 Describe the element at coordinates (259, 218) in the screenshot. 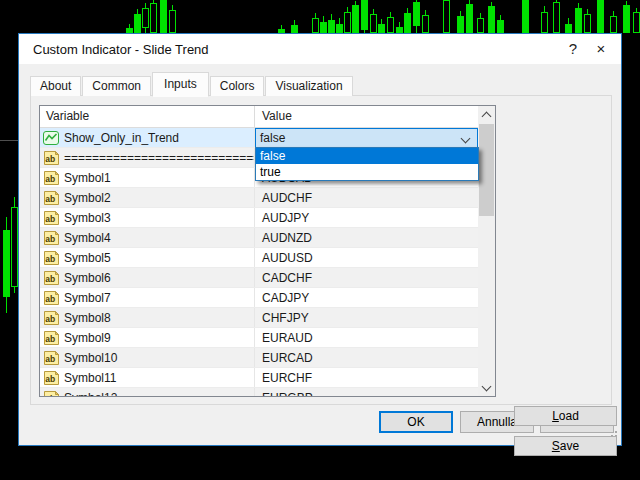

I see `param-row-Symbol3: abSymbol3AUDJPY` at that location.